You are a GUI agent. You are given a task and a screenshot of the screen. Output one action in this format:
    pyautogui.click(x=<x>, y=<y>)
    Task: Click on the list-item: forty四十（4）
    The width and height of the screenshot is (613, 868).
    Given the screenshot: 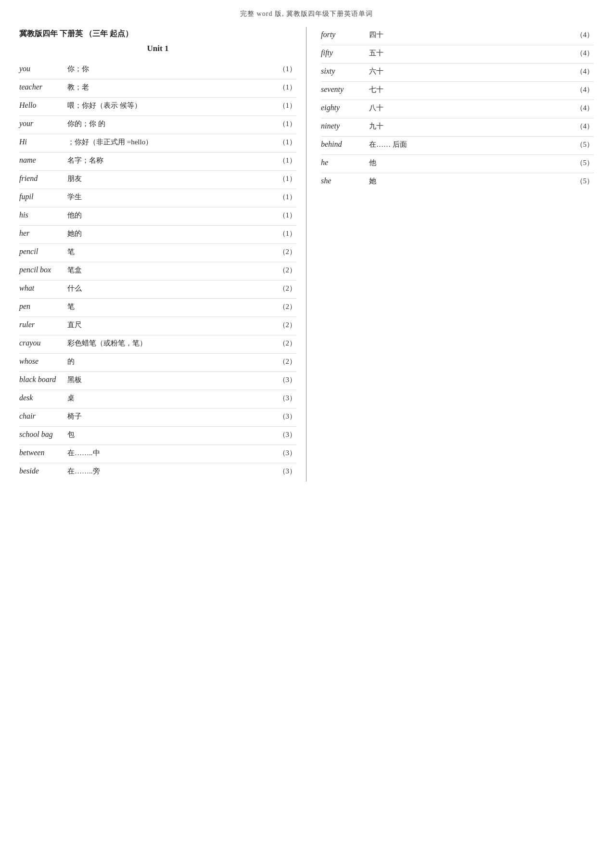 What is the action you would take?
    pyautogui.click(x=457, y=36)
    